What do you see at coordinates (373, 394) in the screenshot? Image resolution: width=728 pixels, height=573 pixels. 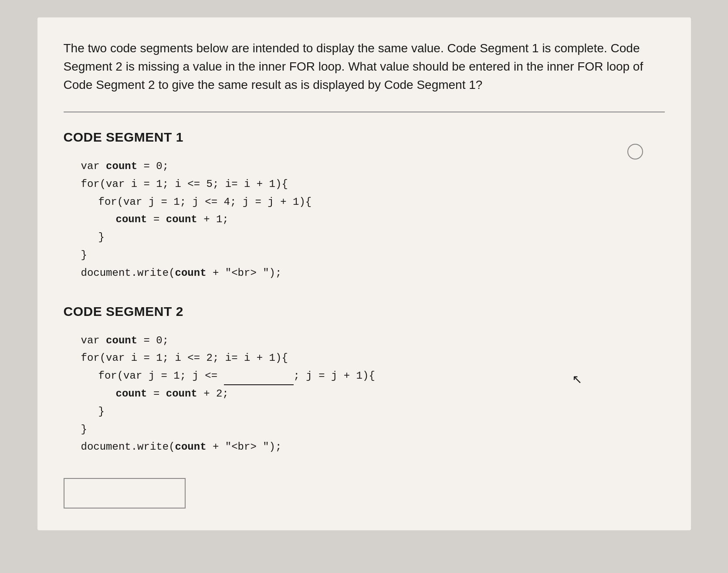 I see `cs2-line4: count = count + 2;` at bounding box center [373, 394].